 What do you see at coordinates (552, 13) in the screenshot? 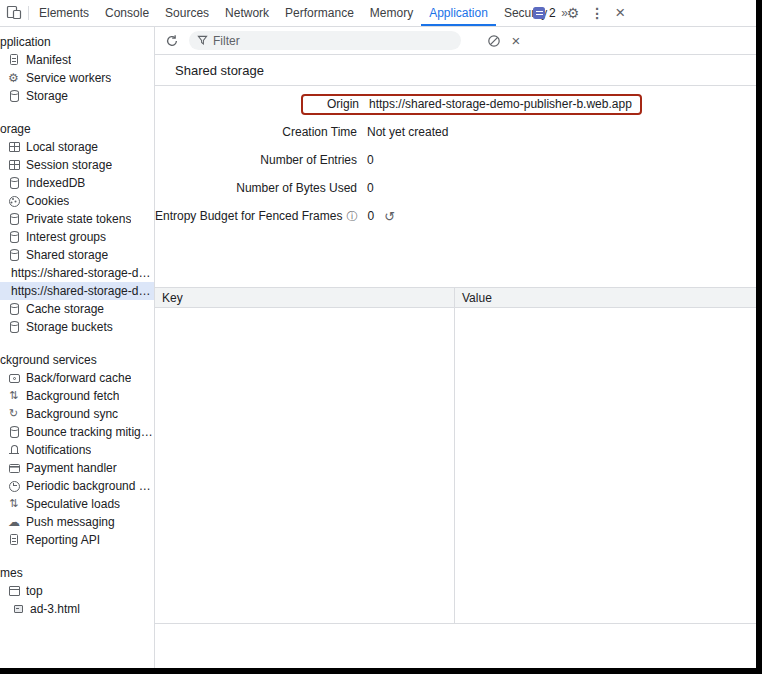
I see `message-count: 2` at bounding box center [552, 13].